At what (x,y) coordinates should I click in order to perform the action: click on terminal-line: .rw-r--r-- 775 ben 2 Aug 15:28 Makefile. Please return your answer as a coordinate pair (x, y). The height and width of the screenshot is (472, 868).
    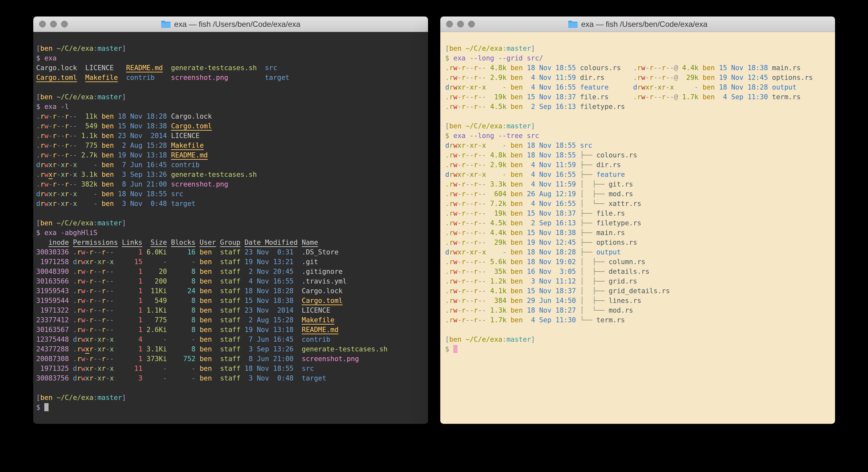
    Looking at the image, I should click on (231, 146).